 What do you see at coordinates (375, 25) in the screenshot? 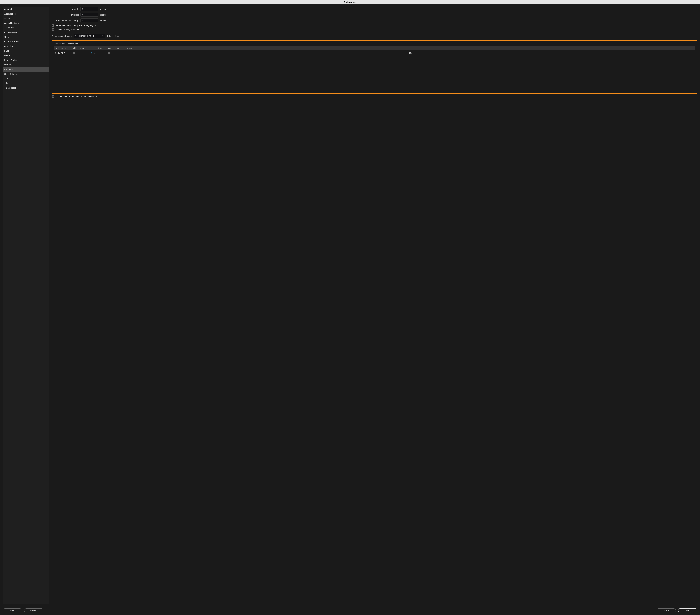
I see `pause-encoder-row: Pause Media Encoder queue during playbac…` at bounding box center [375, 25].